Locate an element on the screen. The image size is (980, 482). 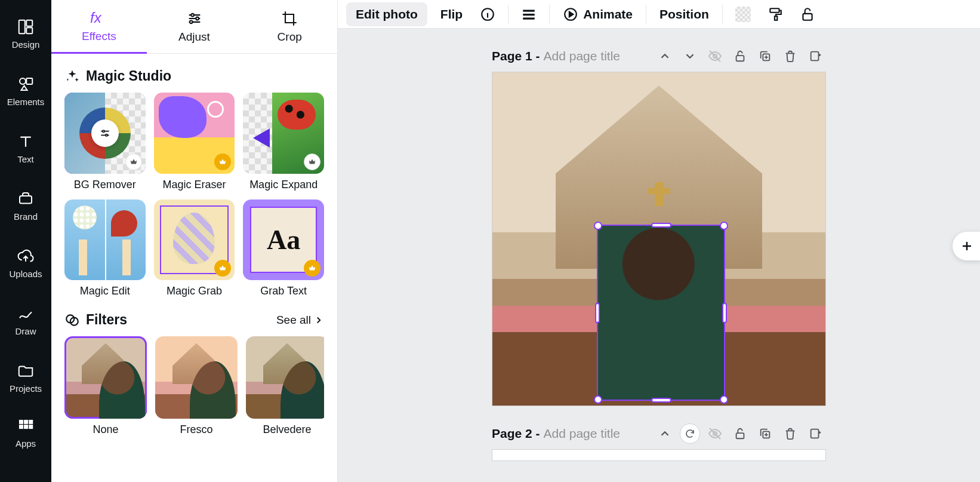
nav-apps: Apps is located at coordinates (26, 433).